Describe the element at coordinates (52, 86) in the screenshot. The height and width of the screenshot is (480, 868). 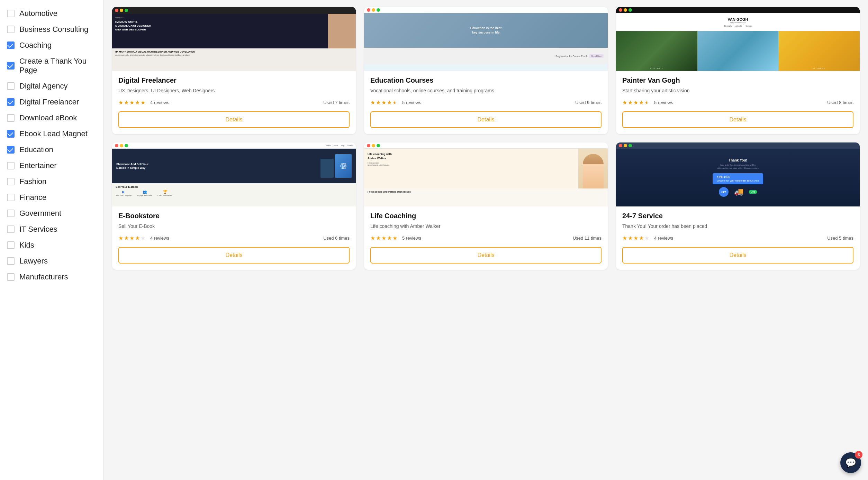
I see `sidebar-item-digital-agency: Digital Agency` at that location.